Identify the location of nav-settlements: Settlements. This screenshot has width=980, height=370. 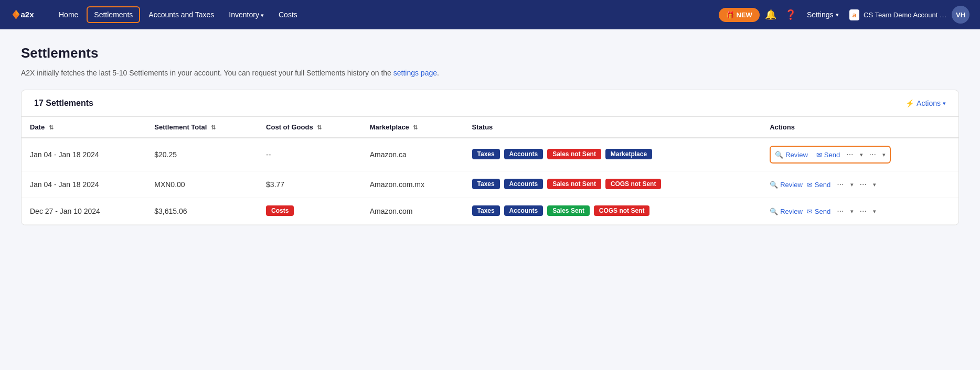
(113, 15).